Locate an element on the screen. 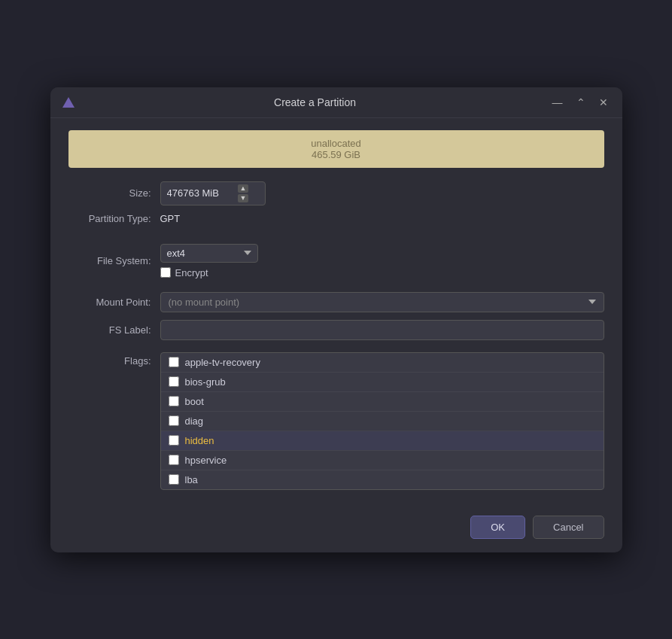 This screenshot has width=672, height=639. flag-name-apple-tv-recovery: apple-tv-recovery is located at coordinates (223, 363).